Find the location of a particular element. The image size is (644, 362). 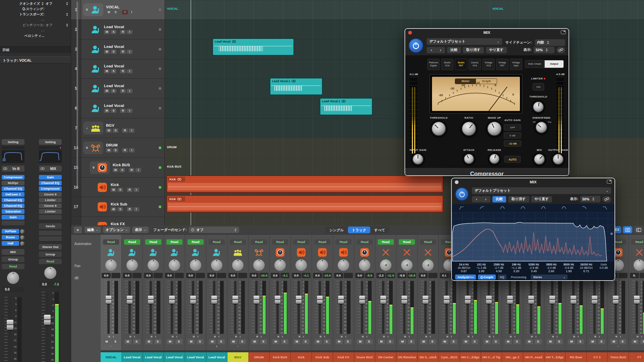

mixer-strip-kick-sub: Read0.0-15.603691215182124303540455060RI… is located at coordinates (323, 292).